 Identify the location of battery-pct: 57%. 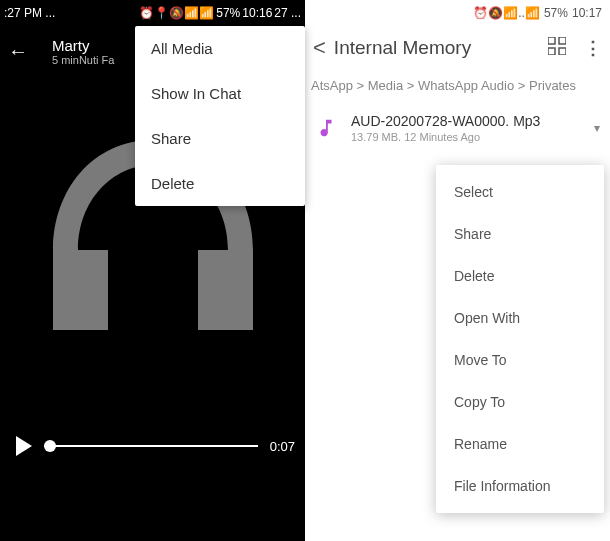
(228, 13).